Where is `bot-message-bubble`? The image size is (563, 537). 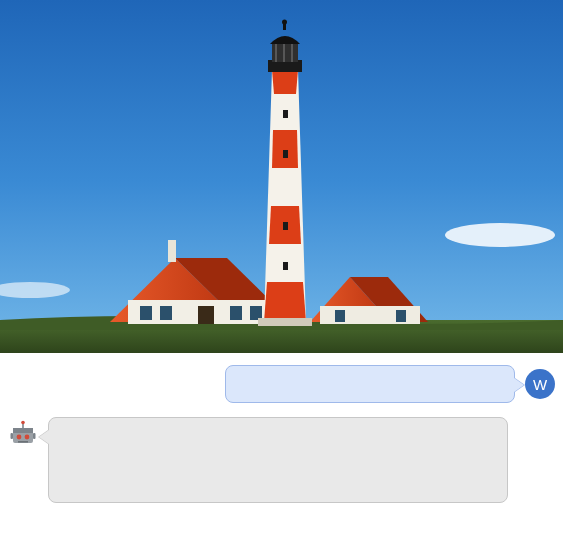
bot-message-bubble is located at coordinates (278, 460).